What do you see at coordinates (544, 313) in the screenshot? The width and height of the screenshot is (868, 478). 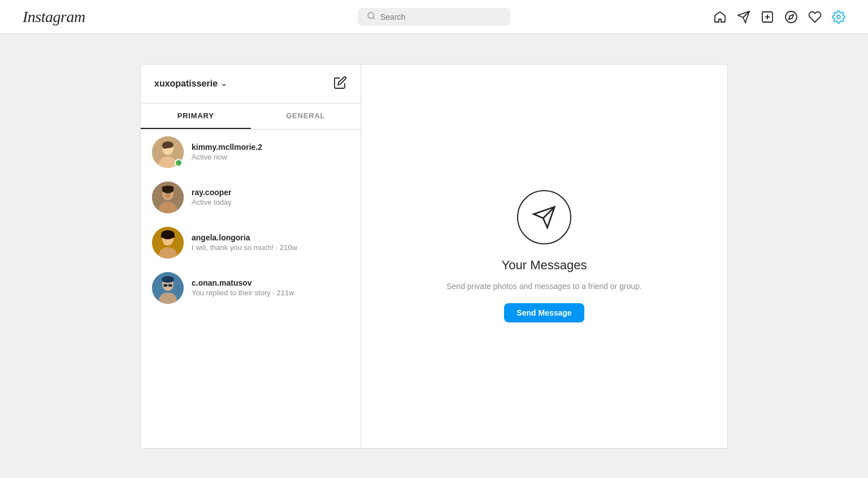 I see `send-message-button: Send Message` at bounding box center [544, 313].